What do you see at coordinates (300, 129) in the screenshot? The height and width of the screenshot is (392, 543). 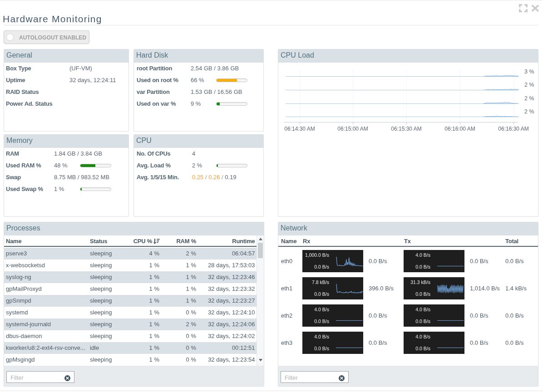 I see `svg-text: 06:14:30 AM` at bounding box center [300, 129].